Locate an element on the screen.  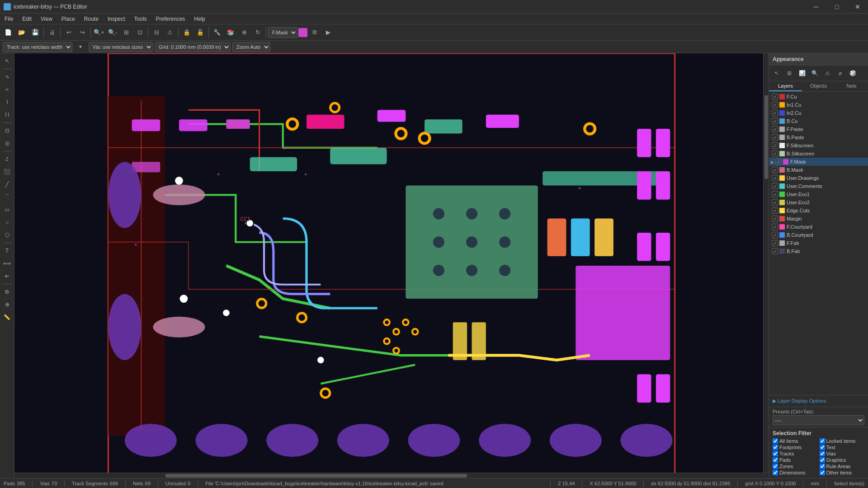
layer-item-f-courtyard: ✓F.Courtyard is located at coordinates (818, 227).